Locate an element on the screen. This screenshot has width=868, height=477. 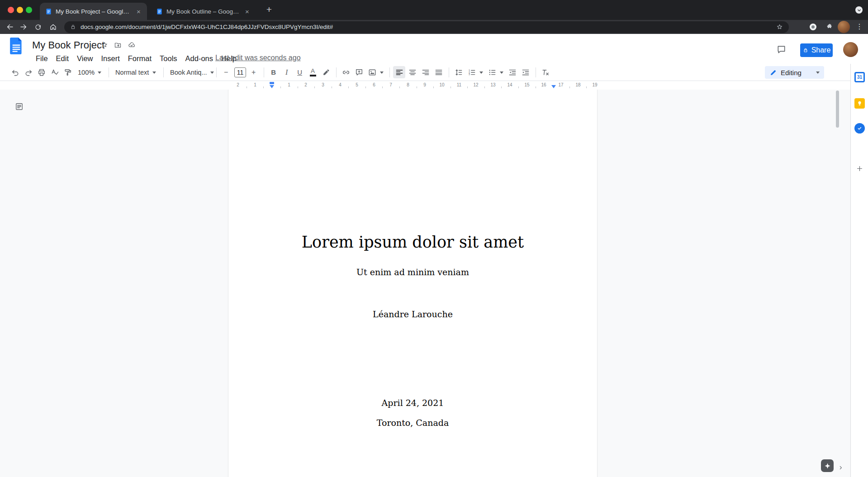
new-tab-button: + is located at coordinates (269, 10).